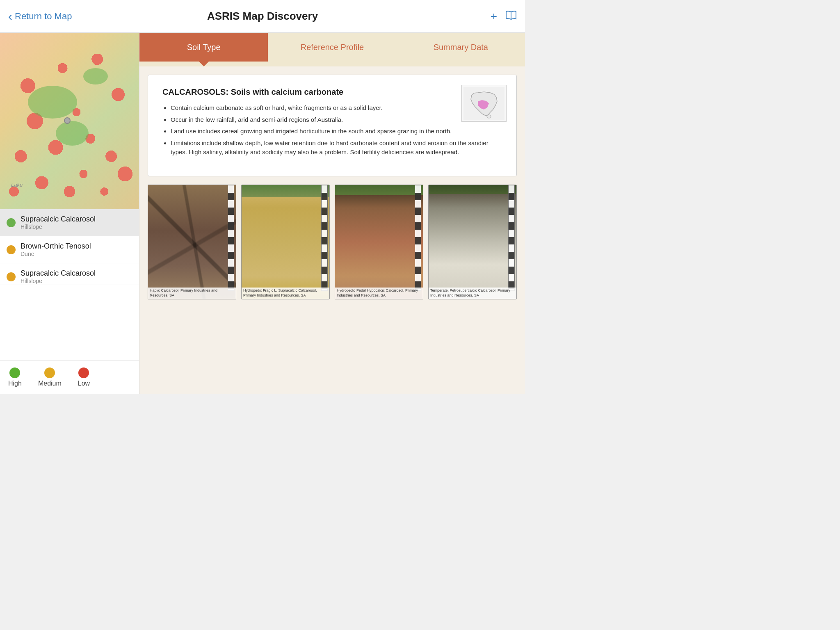  I want to click on bullet-3: Land use includes cereal growing and irr…, so click(336, 131).